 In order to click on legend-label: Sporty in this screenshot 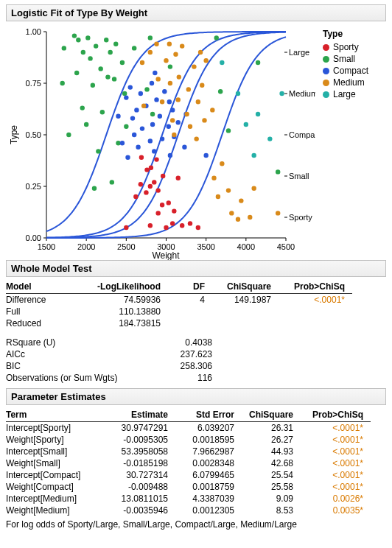, I will do `click(346, 47)`.